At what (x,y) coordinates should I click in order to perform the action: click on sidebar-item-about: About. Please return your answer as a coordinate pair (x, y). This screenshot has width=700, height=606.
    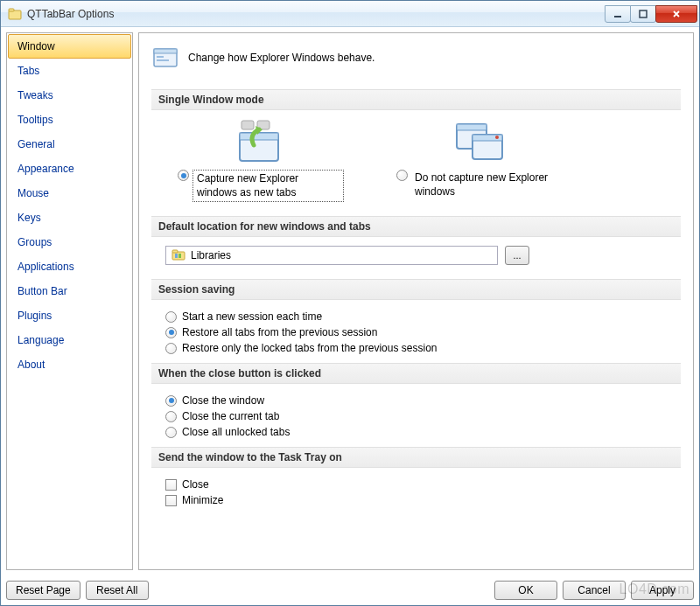
    Looking at the image, I should click on (70, 365).